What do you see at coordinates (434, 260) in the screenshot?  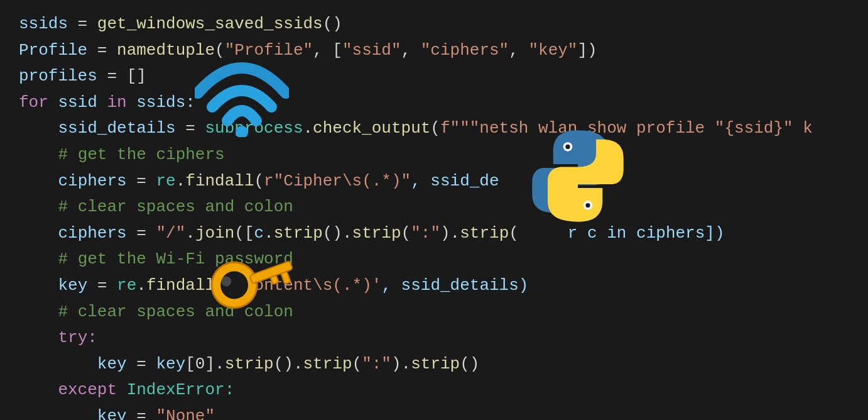 I see `code-line: # get the Wi-Fi password` at bounding box center [434, 260].